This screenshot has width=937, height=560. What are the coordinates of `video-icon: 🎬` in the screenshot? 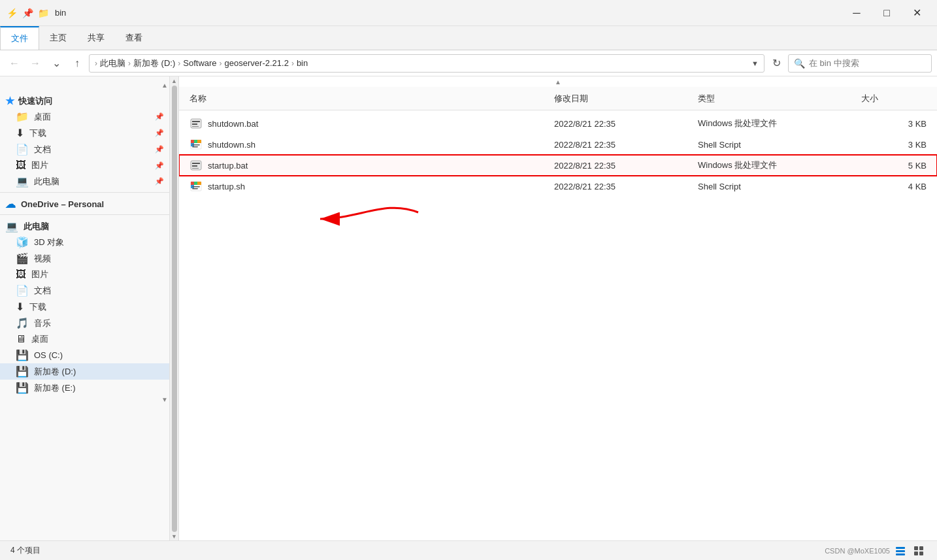 It's located at (22, 259).